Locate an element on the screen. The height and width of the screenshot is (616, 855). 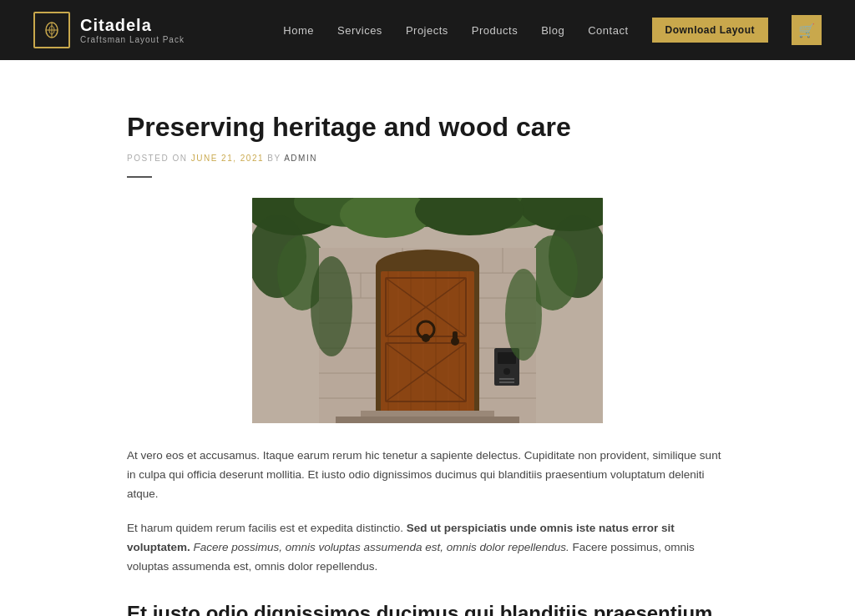
navbar: Citadela Craftsman Layout Pack Home Serv… is located at coordinates (428, 30).